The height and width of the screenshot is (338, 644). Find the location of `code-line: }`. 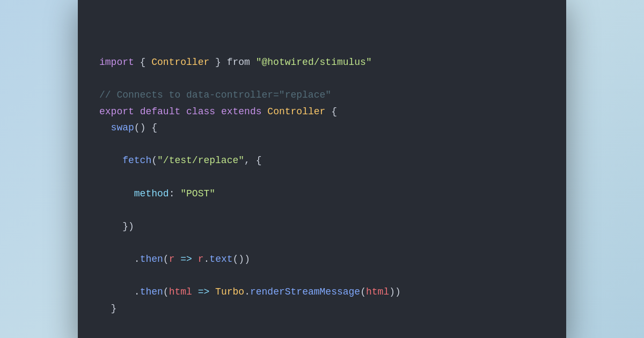

code-line: } is located at coordinates (322, 309).